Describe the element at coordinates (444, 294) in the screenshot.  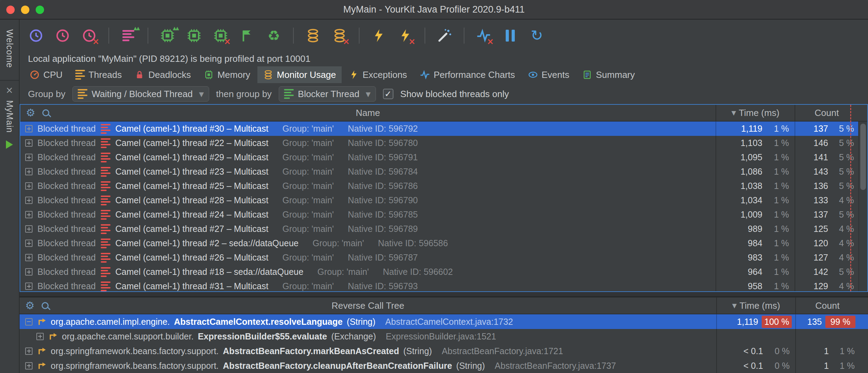
I see `panel-splitter` at that location.